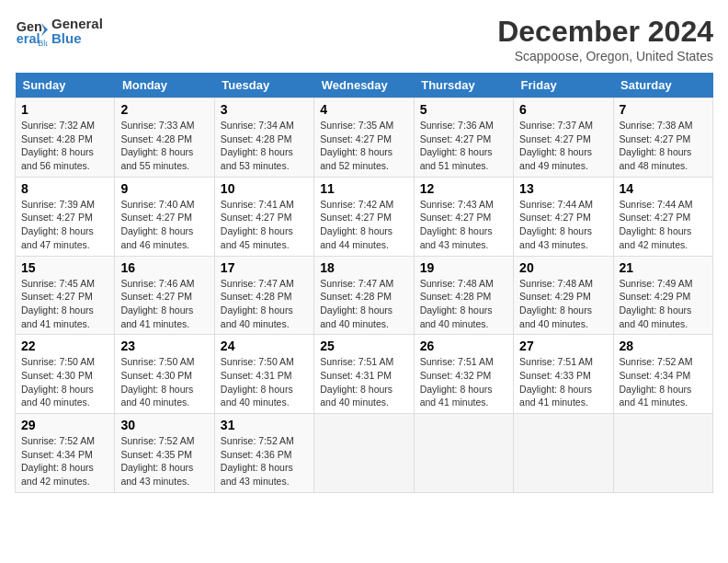  I want to click on calendar-cell: 21Sunrise: 7:49 AMSunset: 4:29 PMDayligh…, so click(663, 295).